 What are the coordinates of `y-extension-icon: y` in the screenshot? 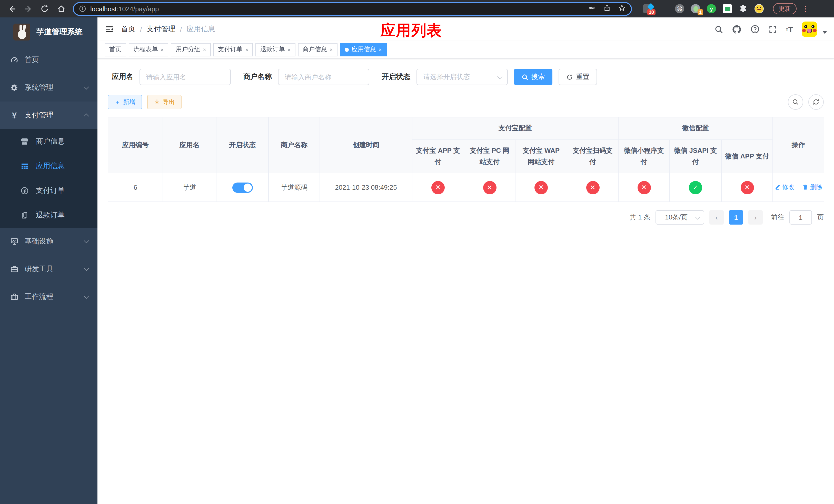 It's located at (711, 9).